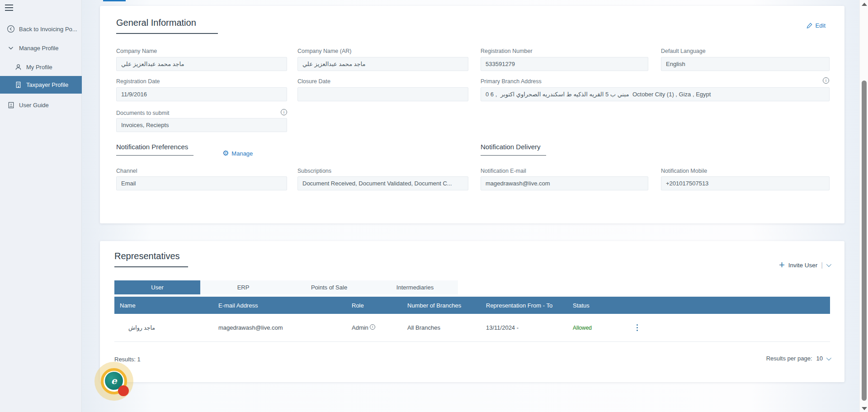 The width and height of the screenshot is (868, 412). I want to click on sidebar: Back to Invoicing Po... Manage Profile M…, so click(41, 206).